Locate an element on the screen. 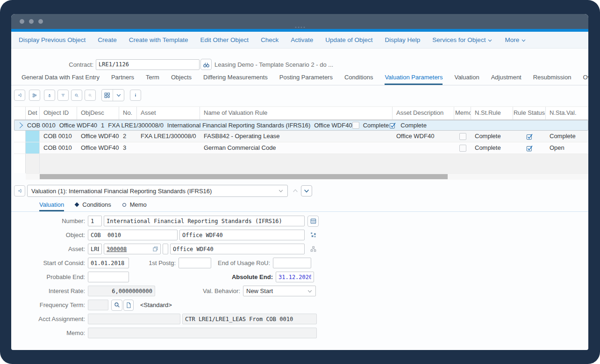 This screenshot has height=364, width=600. first-postg-input is located at coordinates (195, 263).